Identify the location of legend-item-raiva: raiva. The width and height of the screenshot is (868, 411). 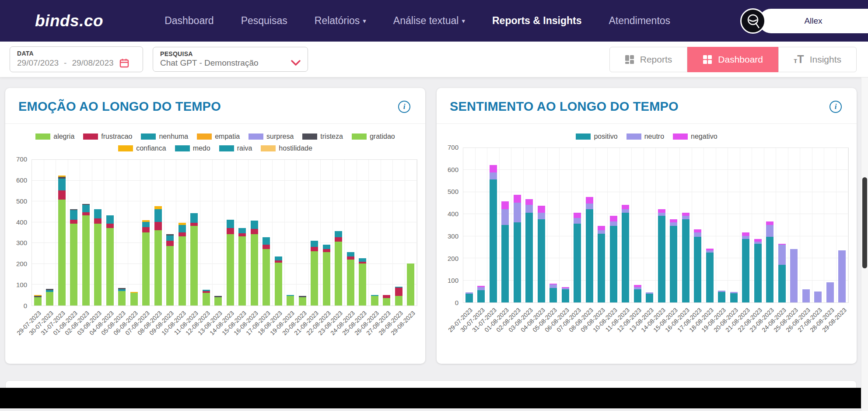
(236, 148).